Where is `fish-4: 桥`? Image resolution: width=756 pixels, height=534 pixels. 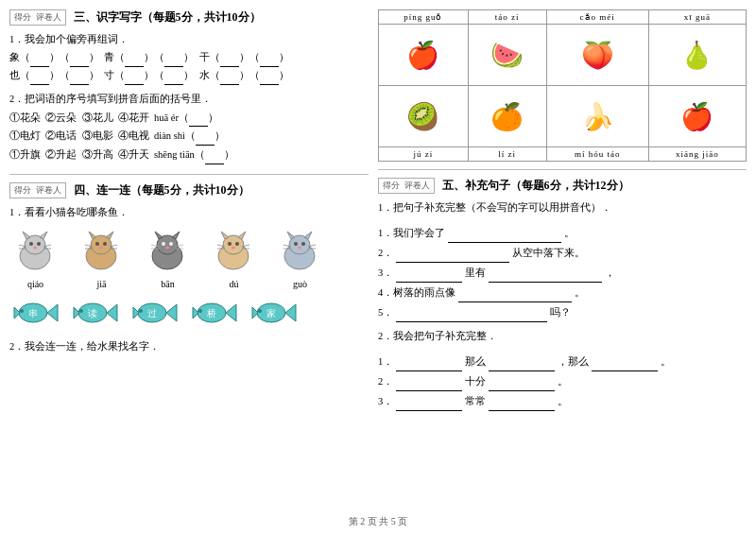 fish-4: 桥 is located at coordinates (214, 314).